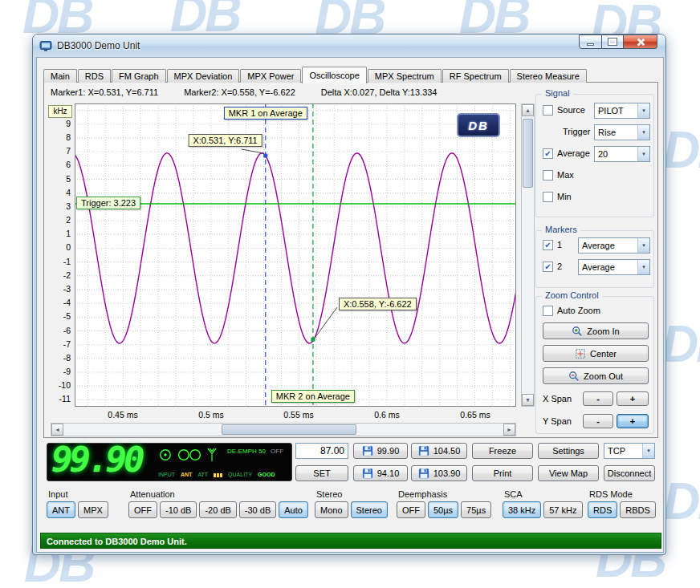  I want to click on marker1-mode-select: Average ▼, so click(614, 245).